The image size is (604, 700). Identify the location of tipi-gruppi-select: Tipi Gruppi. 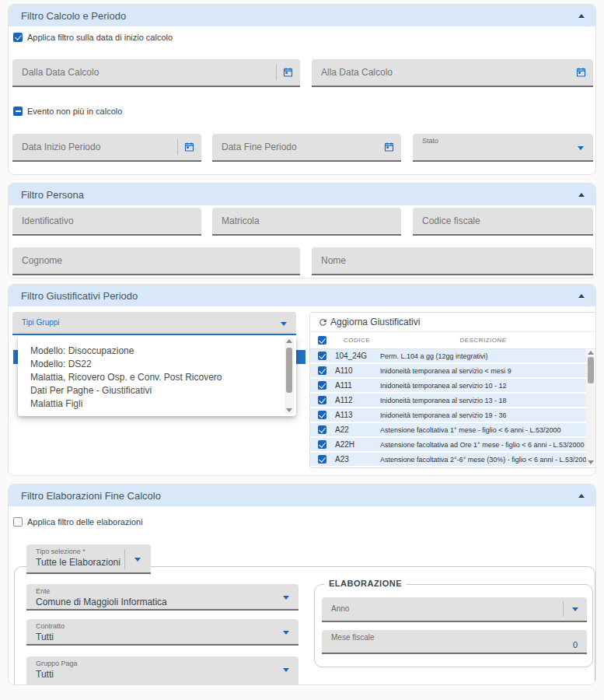
(154, 324).